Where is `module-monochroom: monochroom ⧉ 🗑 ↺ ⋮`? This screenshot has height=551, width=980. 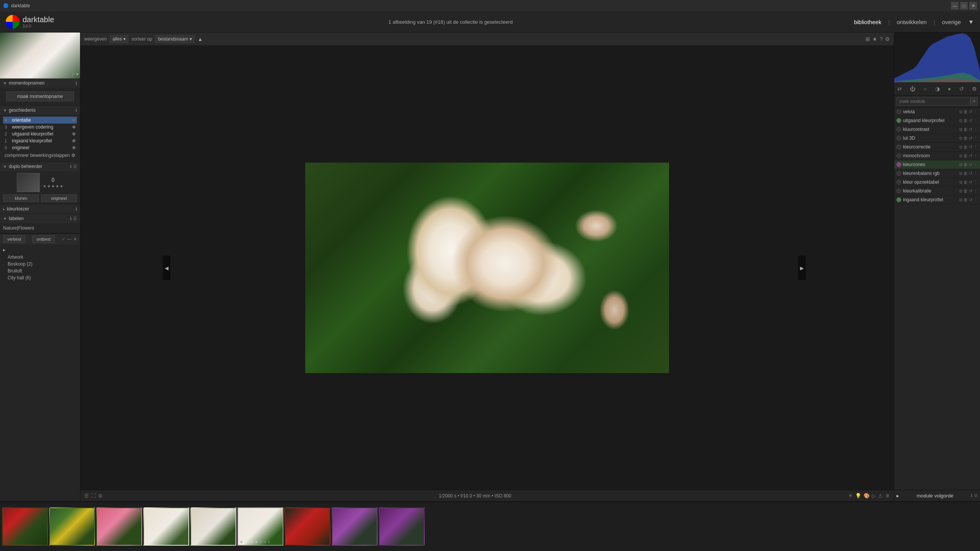 module-monochroom: monochroom ⧉ 🗑 ↺ ⋮ is located at coordinates (937, 156).